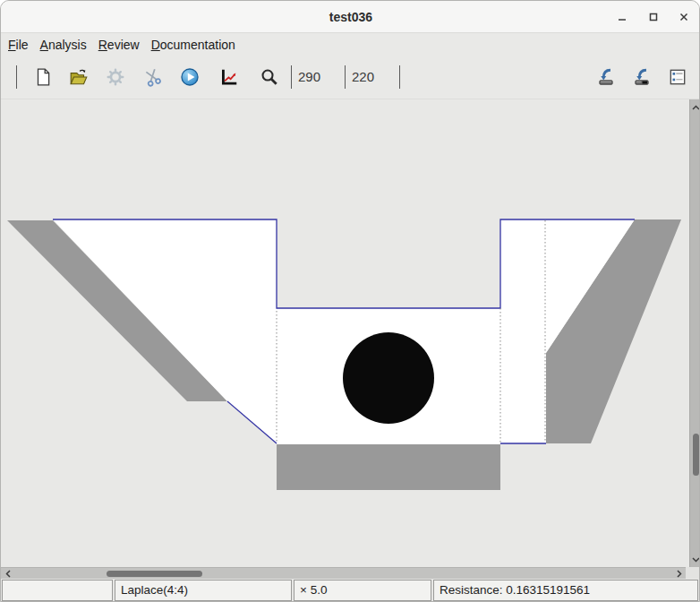 The width and height of the screenshot is (700, 602). I want to click on minimize-button, so click(622, 17).